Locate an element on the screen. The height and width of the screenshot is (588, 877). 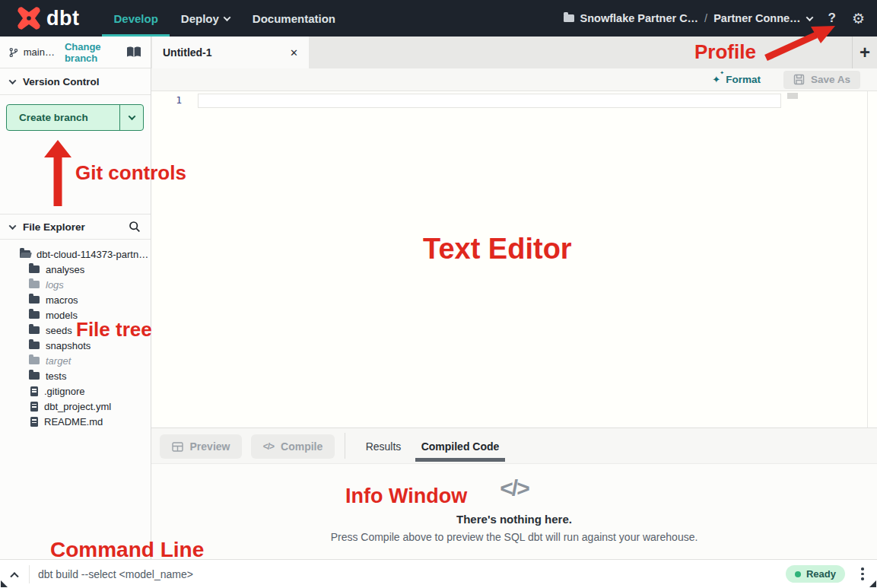
file-explorer-section-header: File Explorer is located at coordinates (75, 227).